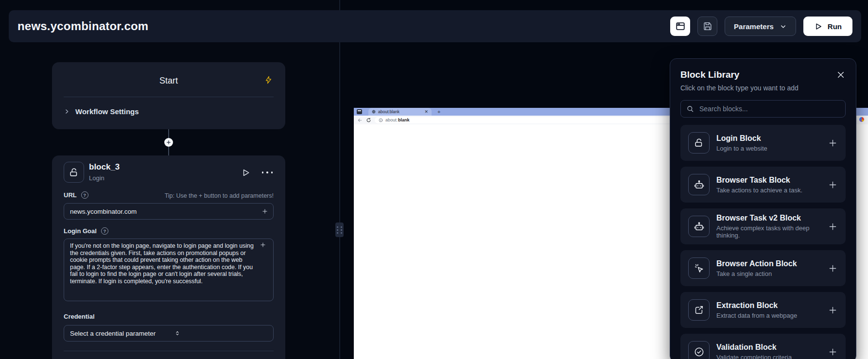 The image size is (868, 359). I want to click on block-title: Extraction Block, so click(757, 306).